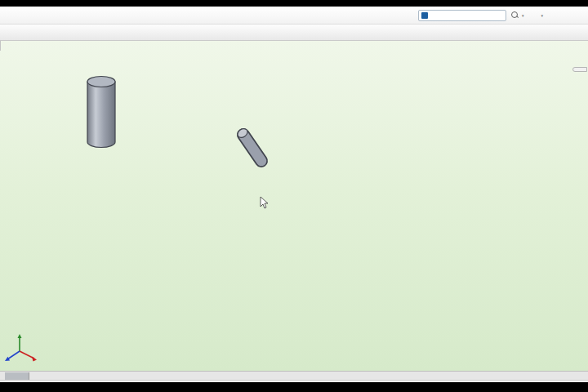 Image resolution: width=588 pixels, height=392 pixels. What do you see at coordinates (462, 16) in the screenshot?
I see `search-box` at bounding box center [462, 16].